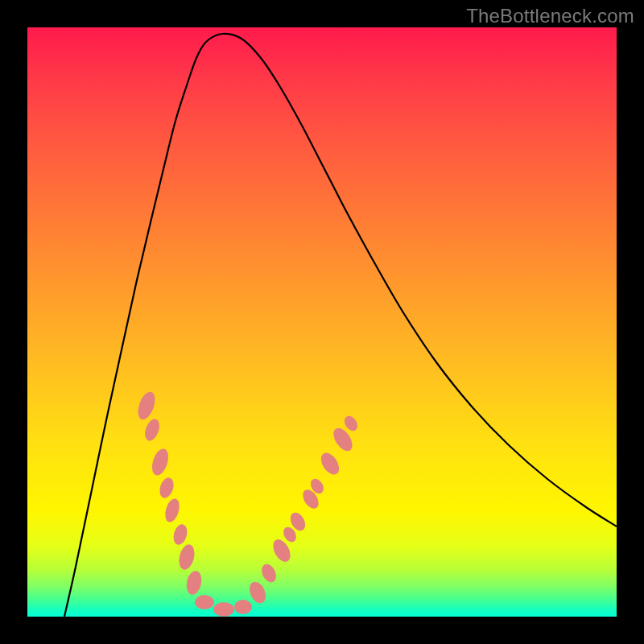 Image resolution: width=644 pixels, height=644 pixels. I want to click on watermark-text: TheBottleneck.com, so click(551, 16).